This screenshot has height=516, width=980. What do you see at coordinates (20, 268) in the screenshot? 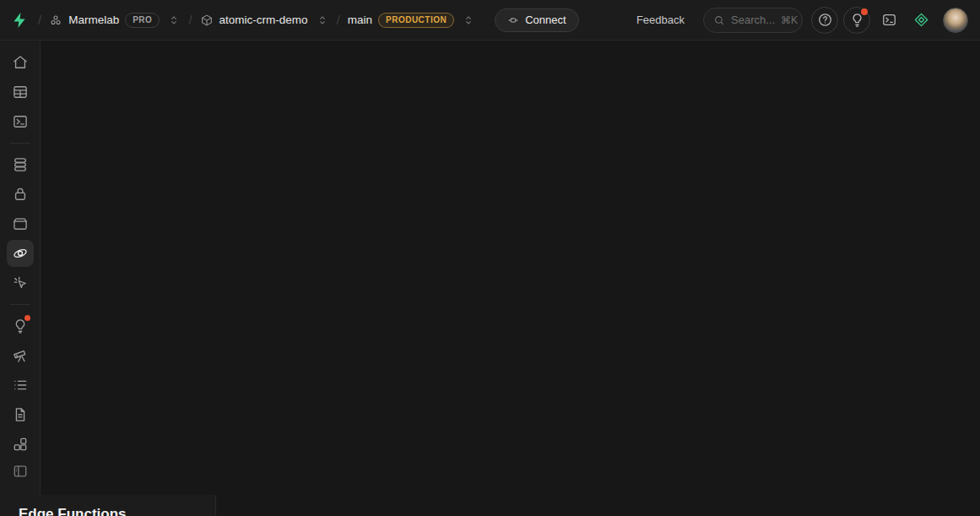
I see `sidebar-rail` at bounding box center [20, 268].